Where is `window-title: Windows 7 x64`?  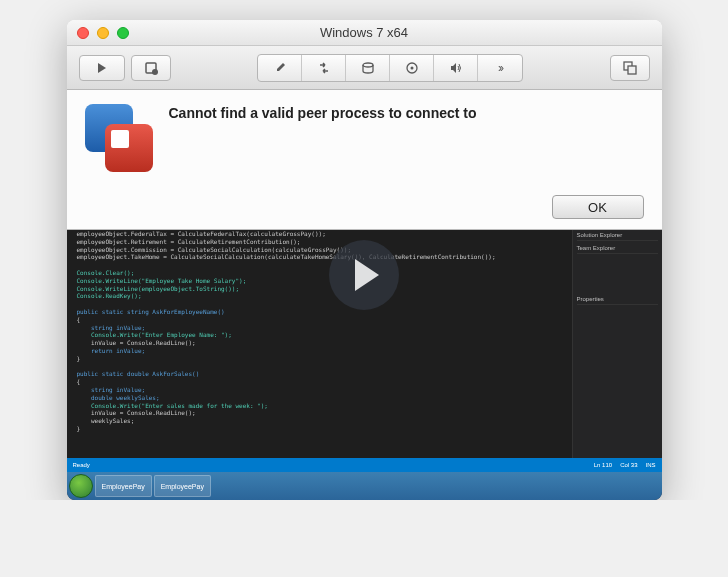
window-title: Windows 7 x64 is located at coordinates (364, 32).